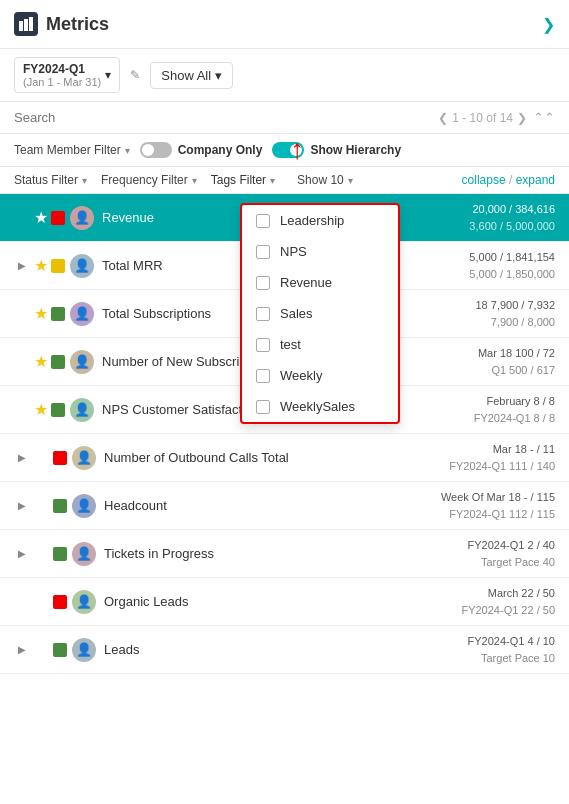  I want to click on show-hierarchy-label: Show Hierarchy, so click(356, 150).